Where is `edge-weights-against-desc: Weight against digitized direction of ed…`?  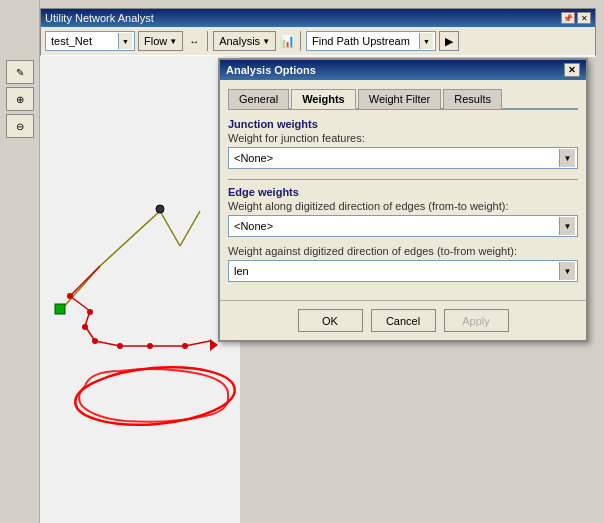
edge-weights-against-desc: Weight against digitized direction of ed… is located at coordinates (403, 251).